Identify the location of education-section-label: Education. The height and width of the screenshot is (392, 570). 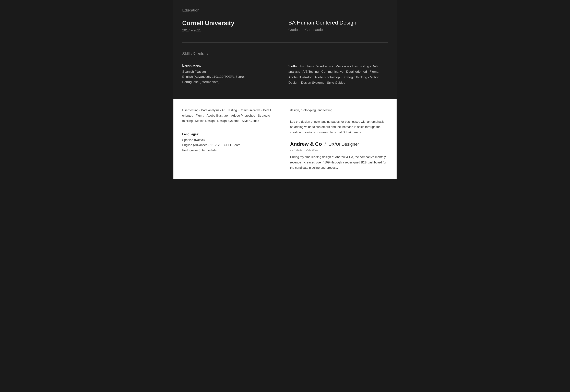
(285, 10).